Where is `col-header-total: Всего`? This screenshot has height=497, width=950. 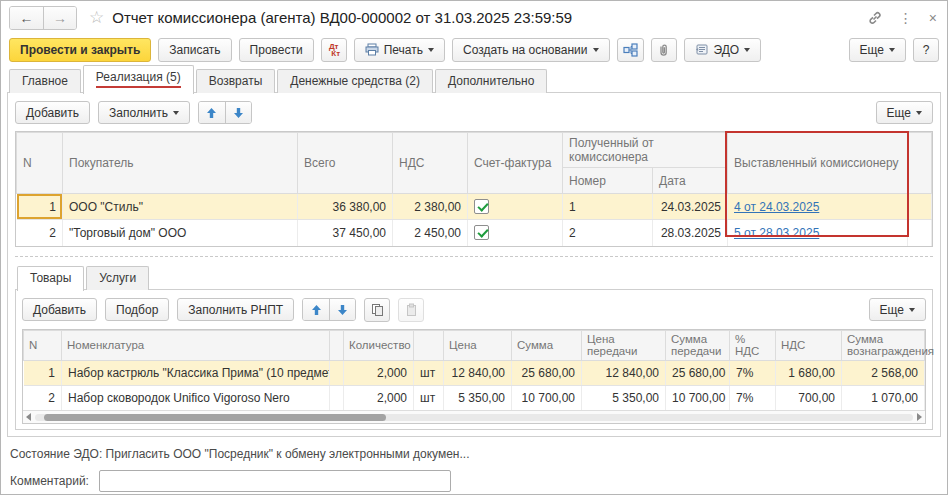 col-header-total: Всего is located at coordinates (346, 164).